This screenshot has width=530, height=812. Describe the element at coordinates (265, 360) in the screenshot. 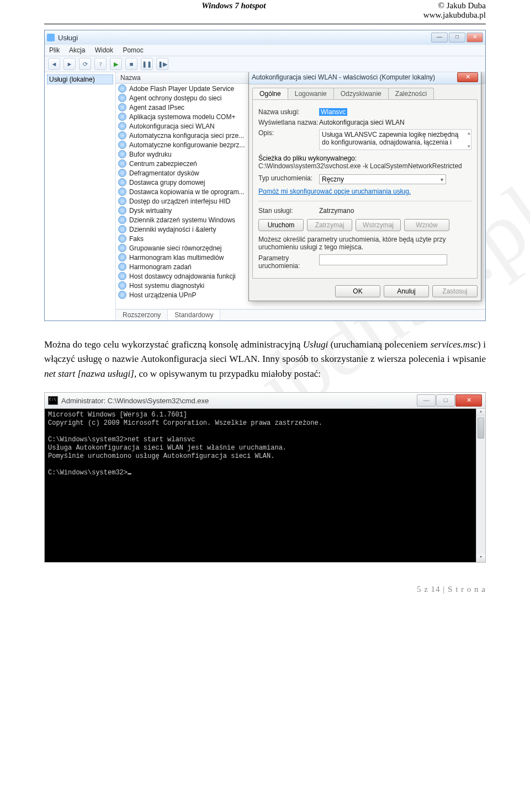

I see `body-paragraph: Można do tego celu wykorzystać graficzną…` at that location.